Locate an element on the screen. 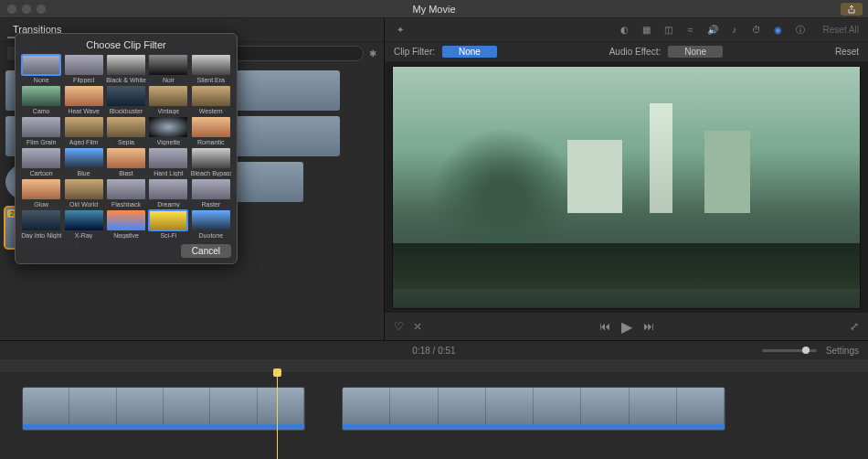 Image resolution: width=868 pixels, height=459 pixels. filter-label: Heat Wave is located at coordinates (83, 112).